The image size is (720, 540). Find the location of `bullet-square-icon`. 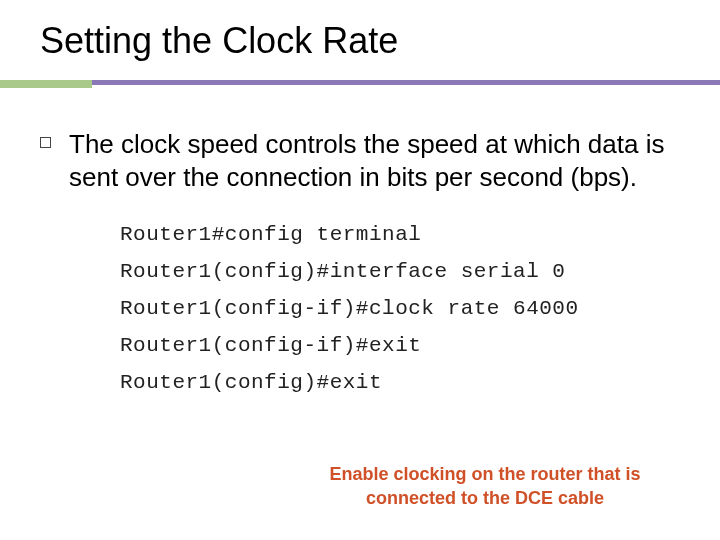

bullet-square-icon is located at coordinates (46, 142).